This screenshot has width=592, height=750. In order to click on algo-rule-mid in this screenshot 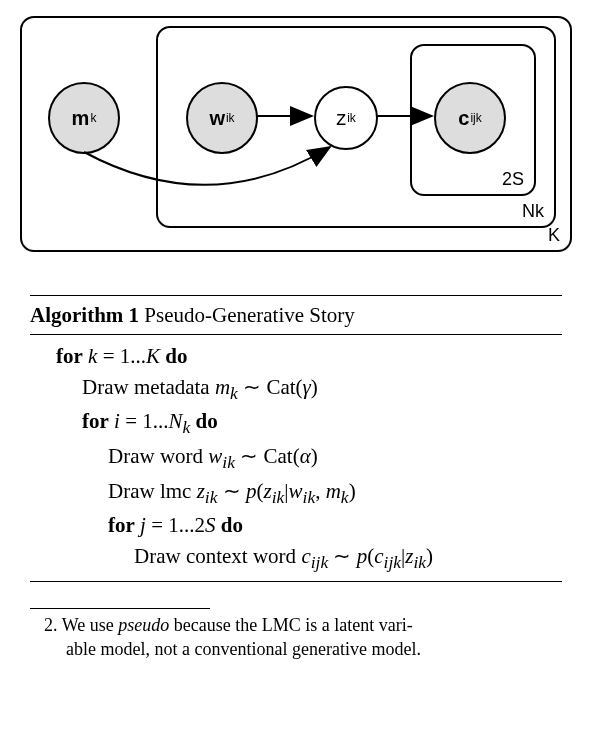, I will do `click(296, 334)`.